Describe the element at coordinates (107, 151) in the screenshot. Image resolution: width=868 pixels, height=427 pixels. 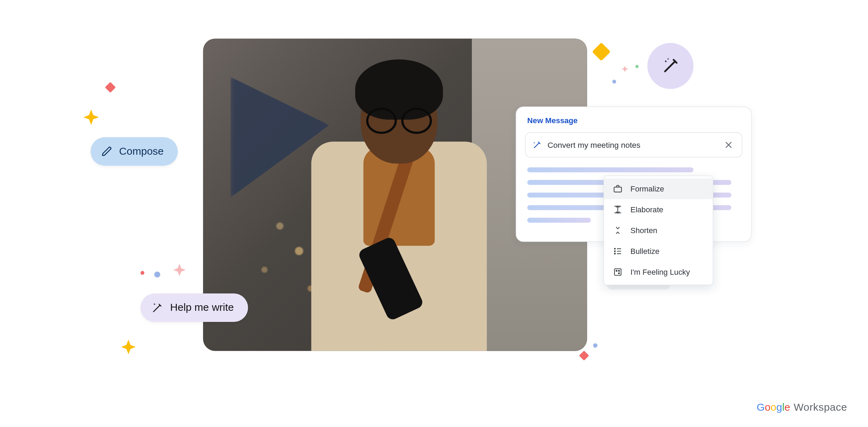
I see `pencil-icon` at that location.